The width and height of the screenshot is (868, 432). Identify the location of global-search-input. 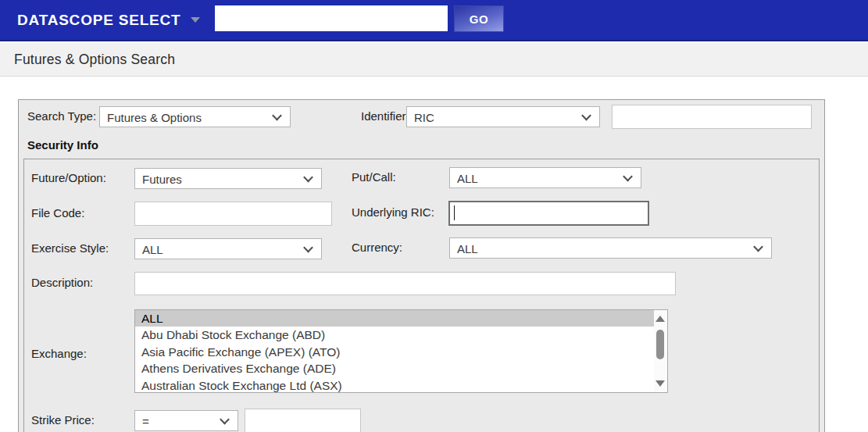
(331, 19).